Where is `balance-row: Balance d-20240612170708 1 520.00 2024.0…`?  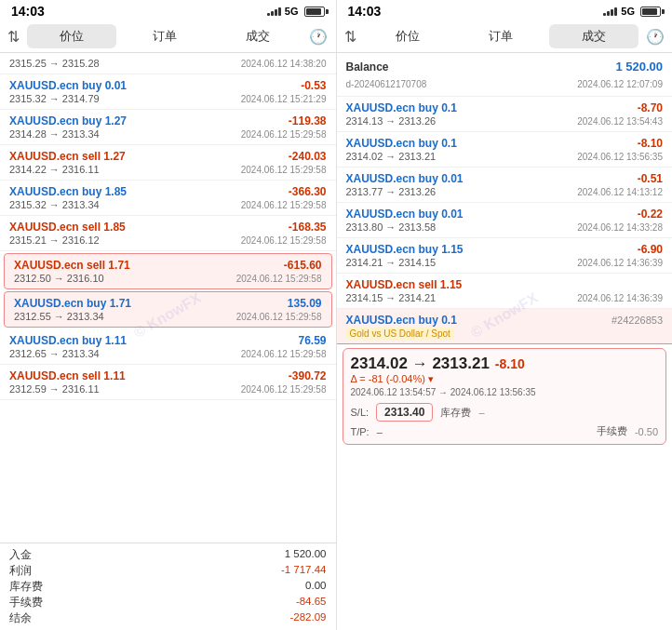
balance-row: Balance d-20240612170708 1 520.00 2024.0… is located at coordinates (504, 74).